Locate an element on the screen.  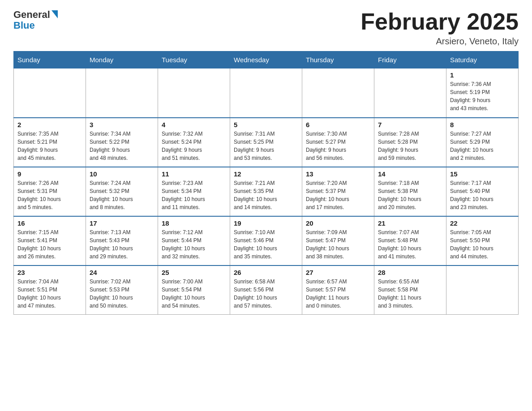
day-number: 8 is located at coordinates (482, 124).